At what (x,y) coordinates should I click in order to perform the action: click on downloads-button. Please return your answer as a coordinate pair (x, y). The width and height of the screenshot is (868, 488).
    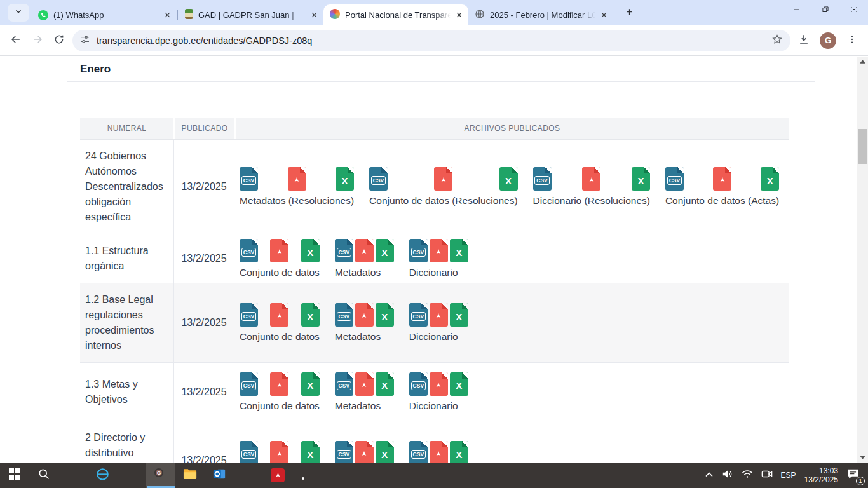
    Looking at the image, I should click on (804, 41).